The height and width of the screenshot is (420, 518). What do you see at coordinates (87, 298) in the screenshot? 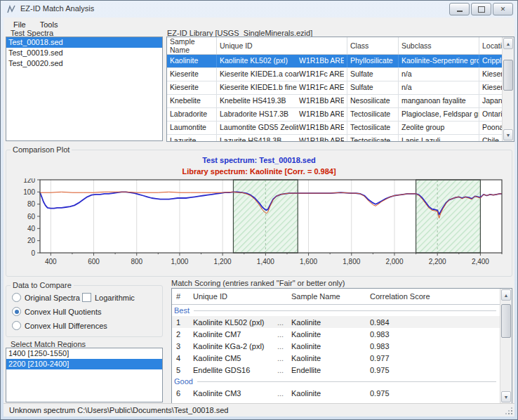
I see `logarithmic-checkbox` at bounding box center [87, 298].